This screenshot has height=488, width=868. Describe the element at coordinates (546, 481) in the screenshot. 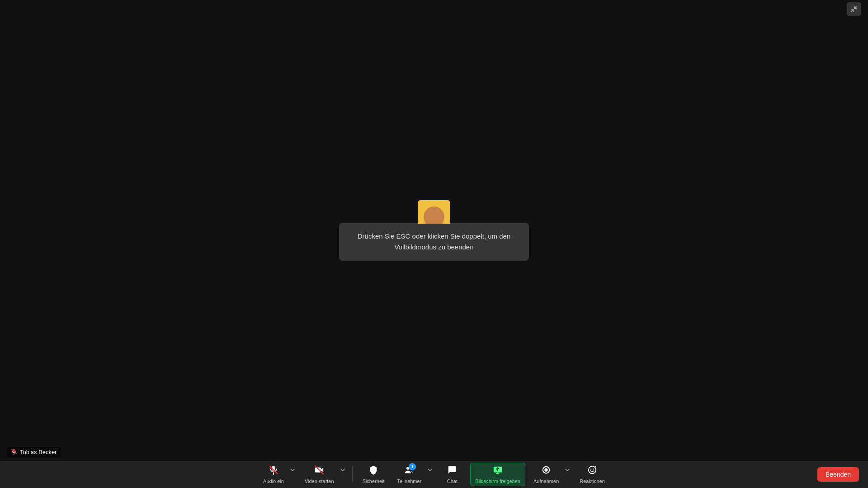

I see `record-label: Aufnehmen` at that location.